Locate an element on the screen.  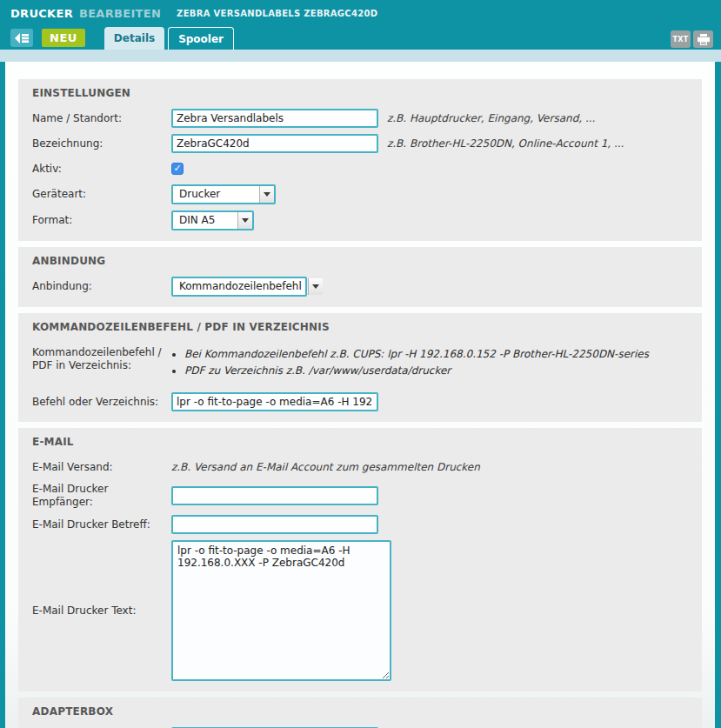
row-email-versand: E-Mail Versand: z.B. Versand an E-Mail A… is located at coordinates (360, 467).